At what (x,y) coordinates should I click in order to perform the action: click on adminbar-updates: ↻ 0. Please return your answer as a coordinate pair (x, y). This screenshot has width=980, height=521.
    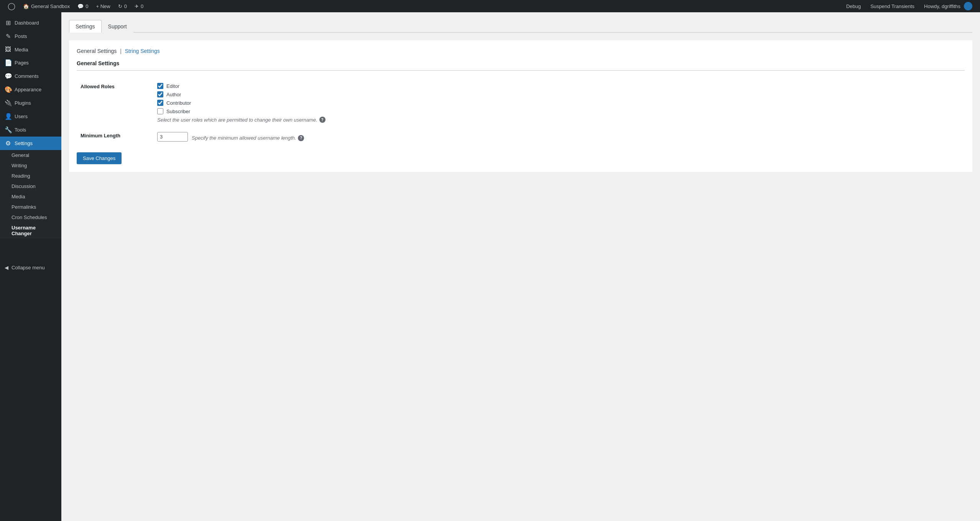
    Looking at the image, I should click on (123, 6).